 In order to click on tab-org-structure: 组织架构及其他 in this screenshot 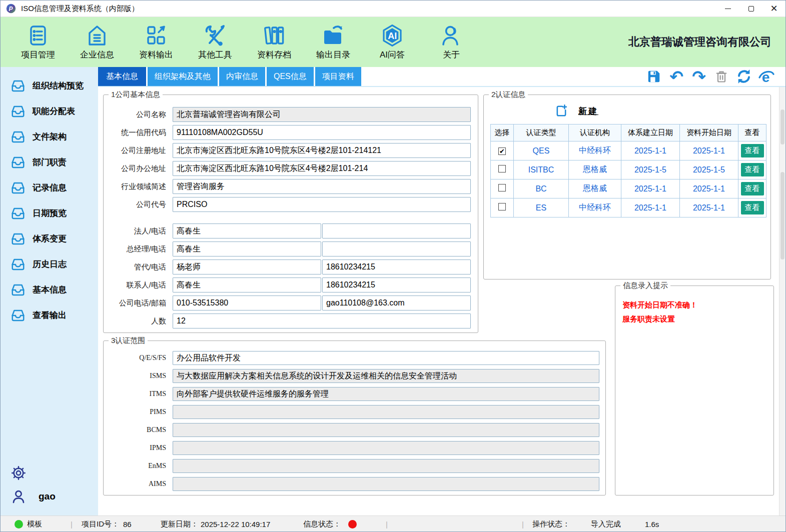, I will do `click(183, 76)`.